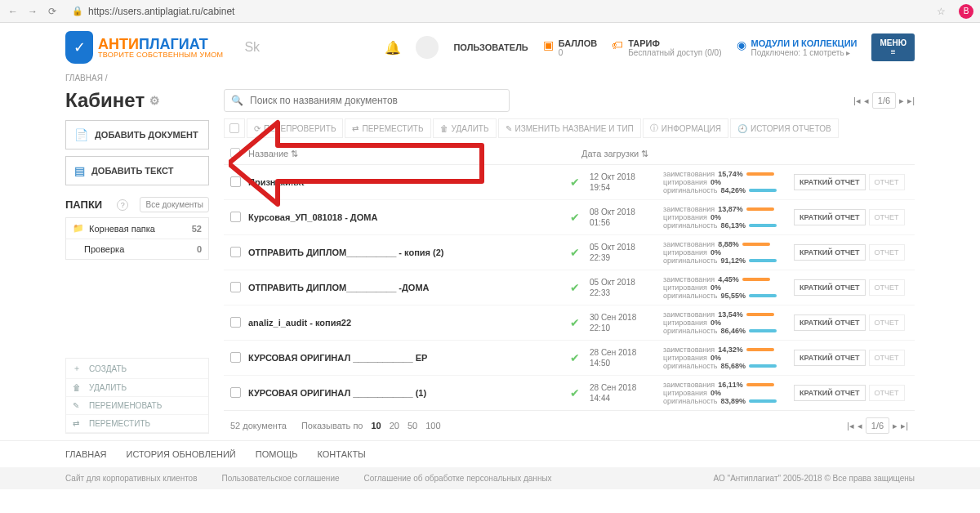  Describe the element at coordinates (465, 128) in the screenshot. I see `toolbar-delete: 🗑УДАЛИТЬ` at that location.